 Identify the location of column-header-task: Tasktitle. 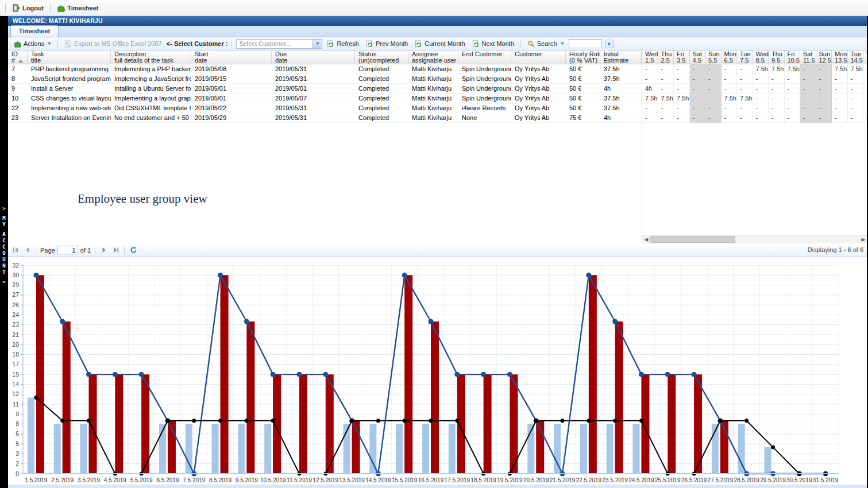
(69, 57).